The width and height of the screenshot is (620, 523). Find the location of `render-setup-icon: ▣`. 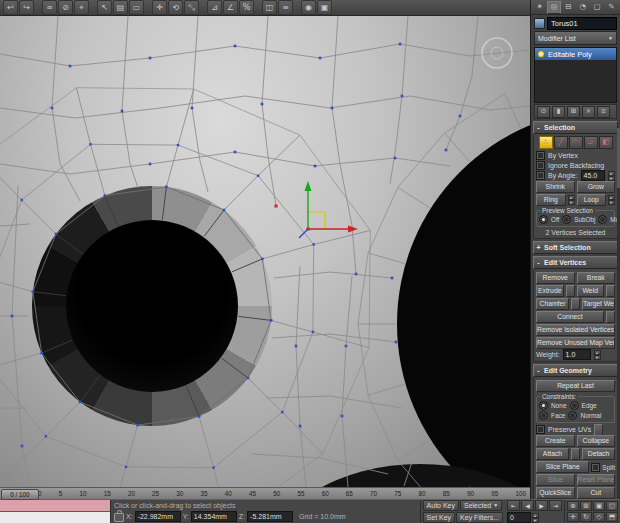

render-setup-icon: ▣ is located at coordinates (324, 8).